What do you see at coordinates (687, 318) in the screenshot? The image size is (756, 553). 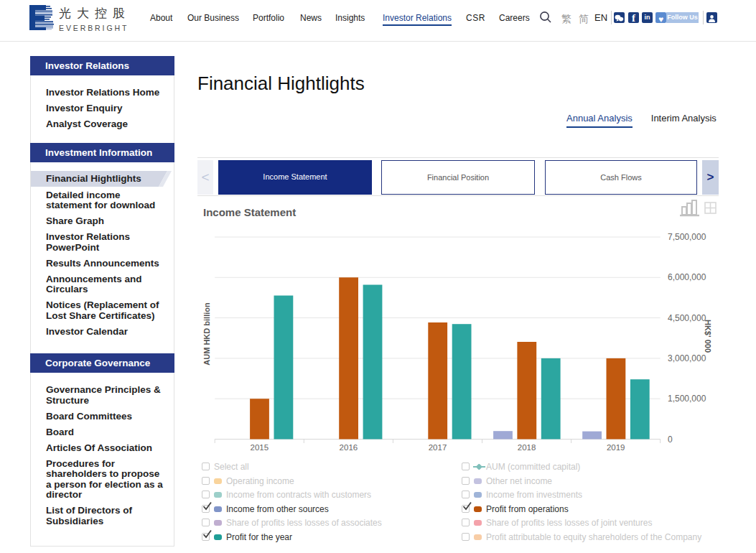 I see `svg-text: 4,500,000` at bounding box center [687, 318].